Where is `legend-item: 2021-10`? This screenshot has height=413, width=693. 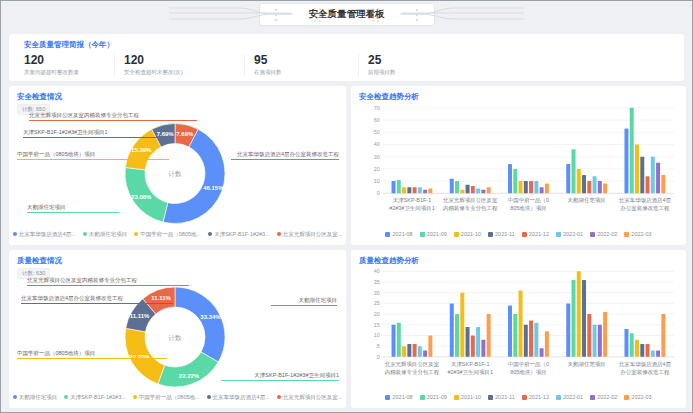 legend-item: 2021-10 is located at coordinates (468, 234).